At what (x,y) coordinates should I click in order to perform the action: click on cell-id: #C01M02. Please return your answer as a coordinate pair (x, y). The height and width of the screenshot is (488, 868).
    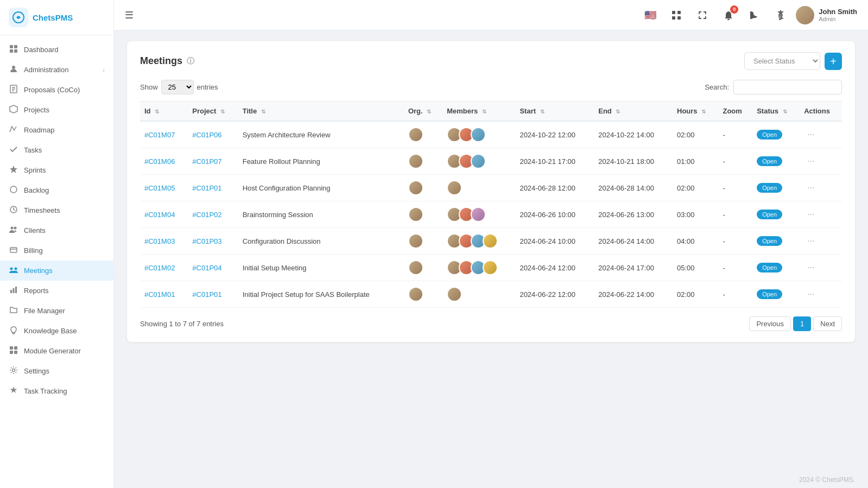
    Looking at the image, I should click on (164, 268).